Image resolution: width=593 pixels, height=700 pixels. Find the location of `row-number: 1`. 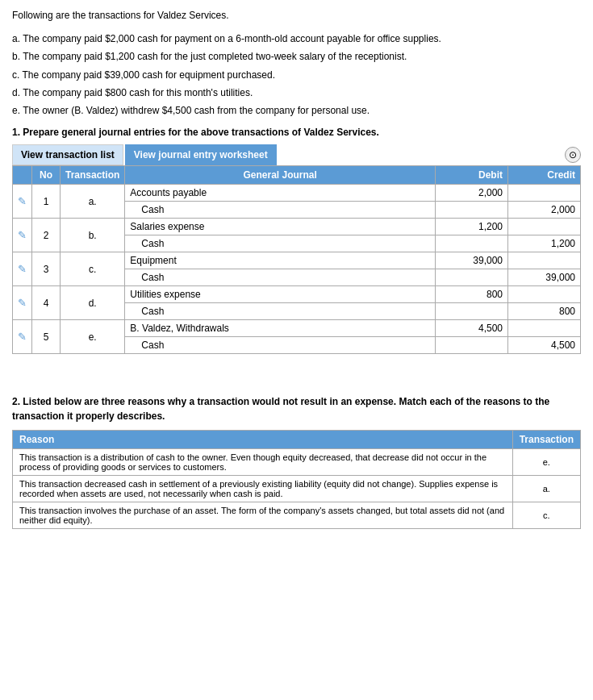

row-number: 1 is located at coordinates (47, 202).